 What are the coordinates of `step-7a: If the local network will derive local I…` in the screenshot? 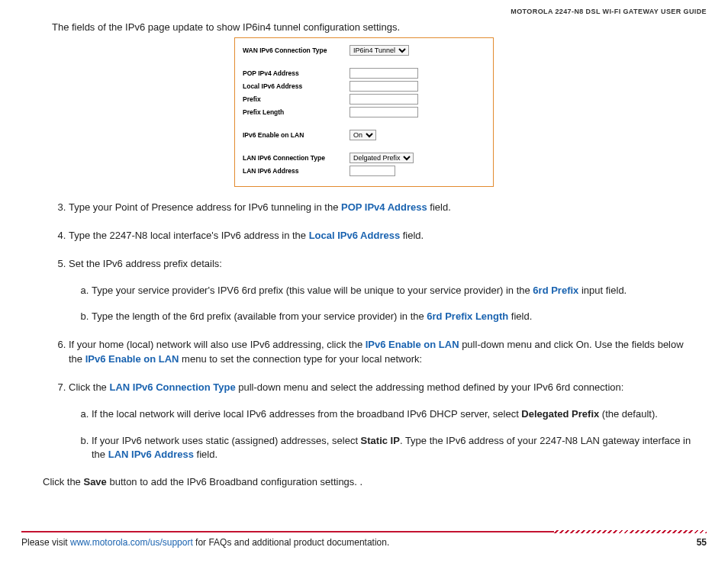 It's located at (395, 415).